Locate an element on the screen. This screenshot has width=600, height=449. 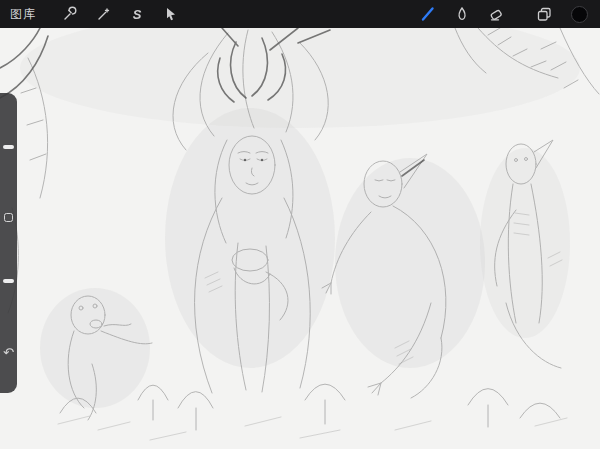
opacity-slider is located at coordinates (8, 288).